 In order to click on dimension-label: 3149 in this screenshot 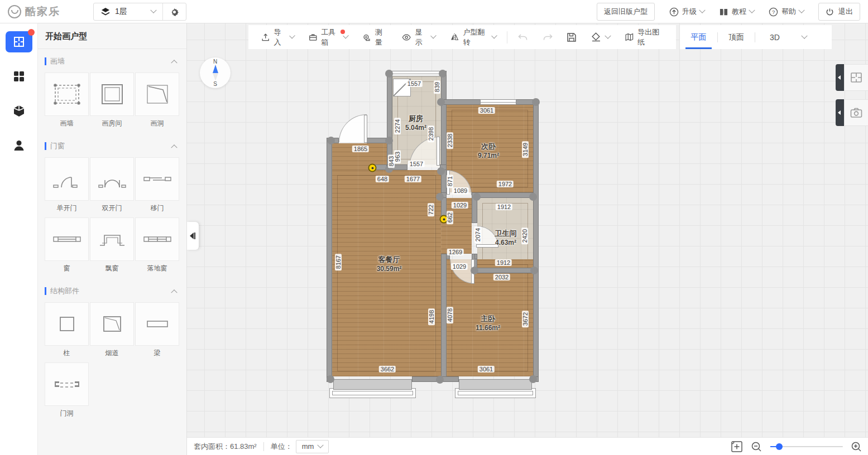, I will do `click(525, 149)`.